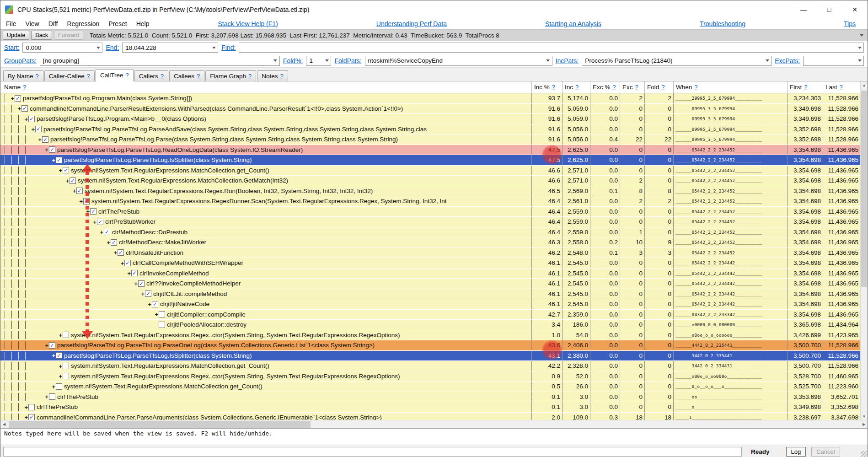 Image resolution: width=868 pixels, height=457 pixels. I want to click on close-button: ✕, so click(855, 9).